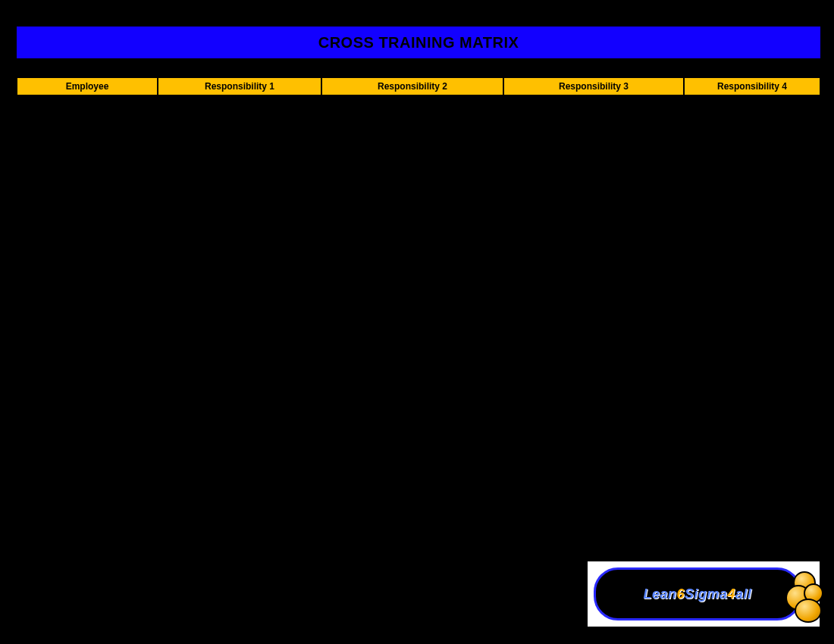  Describe the element at coordinates (732, 594) in the screenshot. I see `logo-seg-4: 4` at that location.